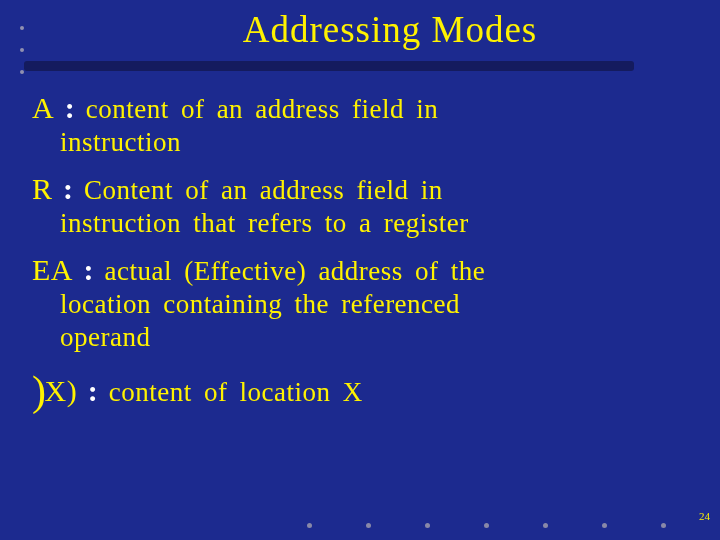 This screenshot has height=540, width=720. I want to click on term-label: X), so click(62, 390).